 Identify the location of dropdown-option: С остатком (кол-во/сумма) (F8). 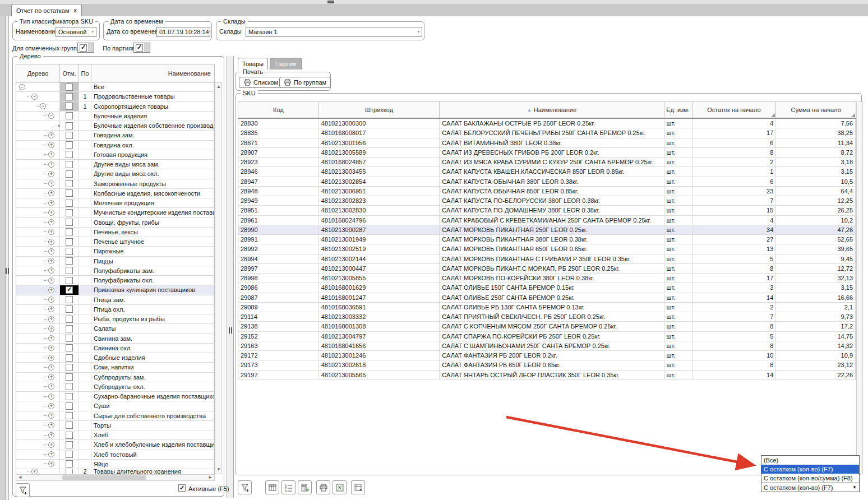
(810, 478).